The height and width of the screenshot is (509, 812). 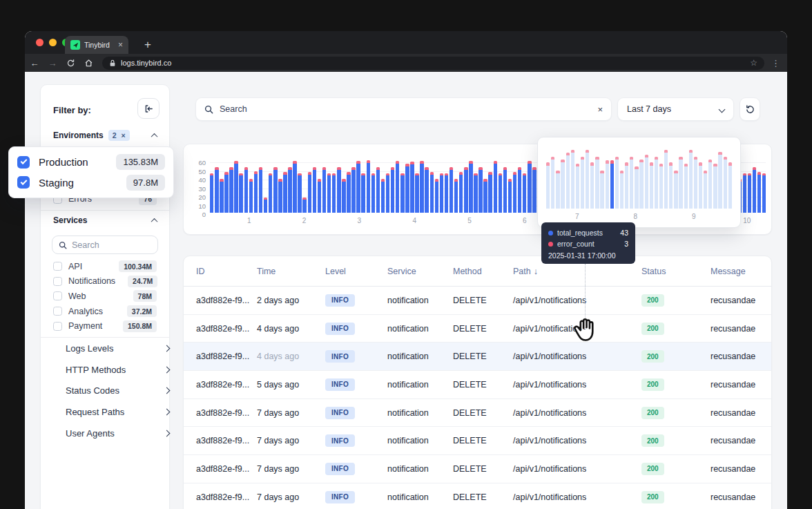 I want to click on new-tab-button: +, so click(x=148, y=45).